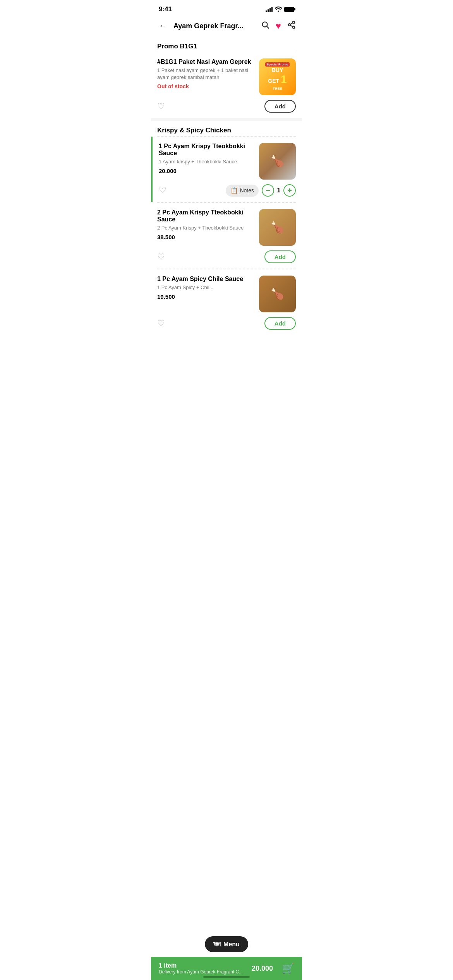 Image resolution: width=453 pixels, height=980 pixels. I want to click on signal-icon, so click(269, 9).